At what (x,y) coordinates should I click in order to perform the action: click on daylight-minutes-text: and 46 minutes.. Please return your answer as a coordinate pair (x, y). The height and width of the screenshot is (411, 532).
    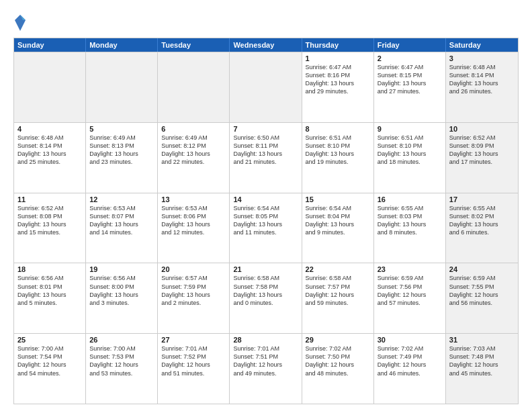
    Looking at the image, I should click on (410, 373).